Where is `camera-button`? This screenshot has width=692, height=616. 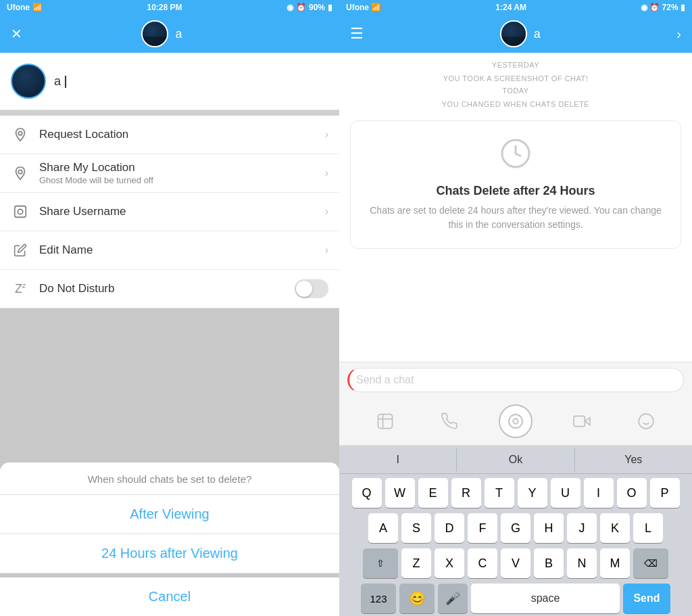 camera-button is located at coordinates (516, 421).